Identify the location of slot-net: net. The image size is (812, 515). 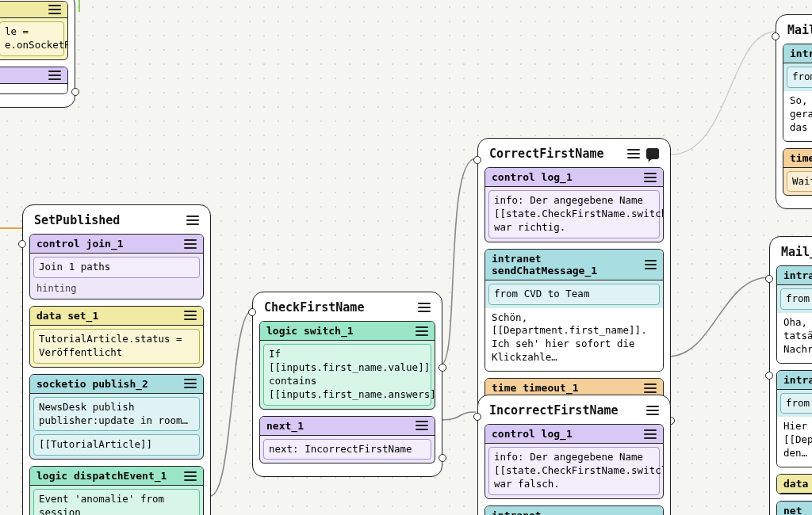
(795, 508).